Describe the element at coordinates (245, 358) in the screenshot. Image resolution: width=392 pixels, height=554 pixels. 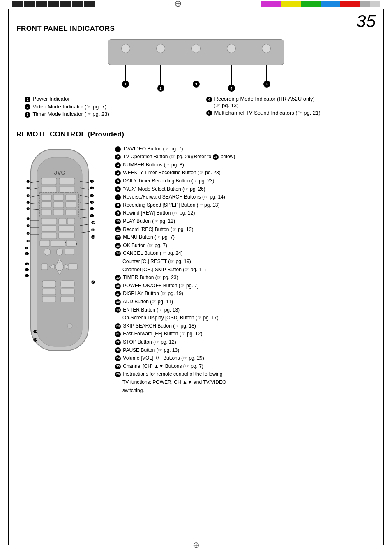
I see `rc-item-24: 24 Volume [VOL] +/– Buttons (☞ pg. 29)` at that location.